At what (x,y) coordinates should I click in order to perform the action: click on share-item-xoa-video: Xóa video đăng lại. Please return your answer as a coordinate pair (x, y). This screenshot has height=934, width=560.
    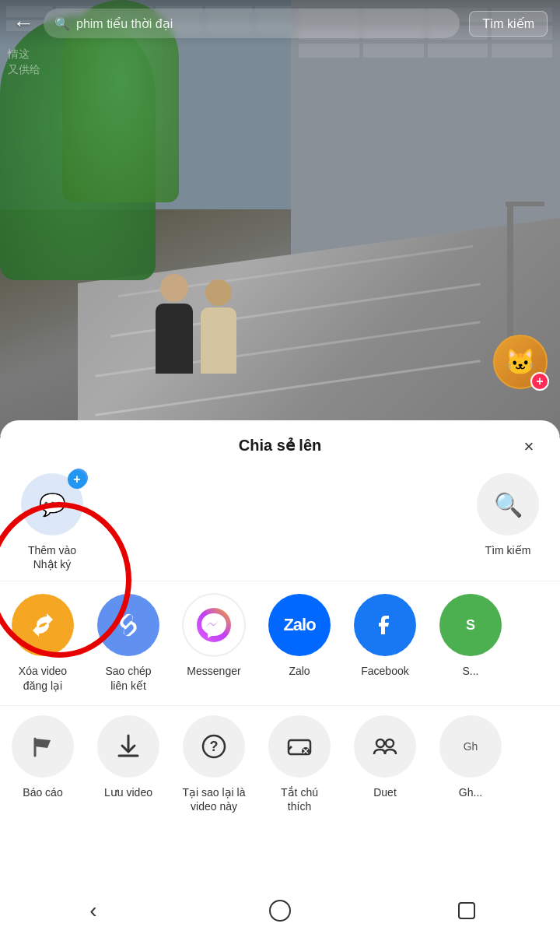
    Looking at the image, I should click on (43, 643).